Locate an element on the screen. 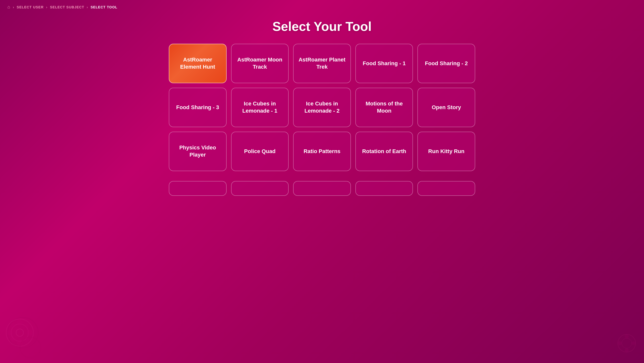 The width and height of the screenshot is (644, 363). decoration-left is located at coordinates (20, 334).